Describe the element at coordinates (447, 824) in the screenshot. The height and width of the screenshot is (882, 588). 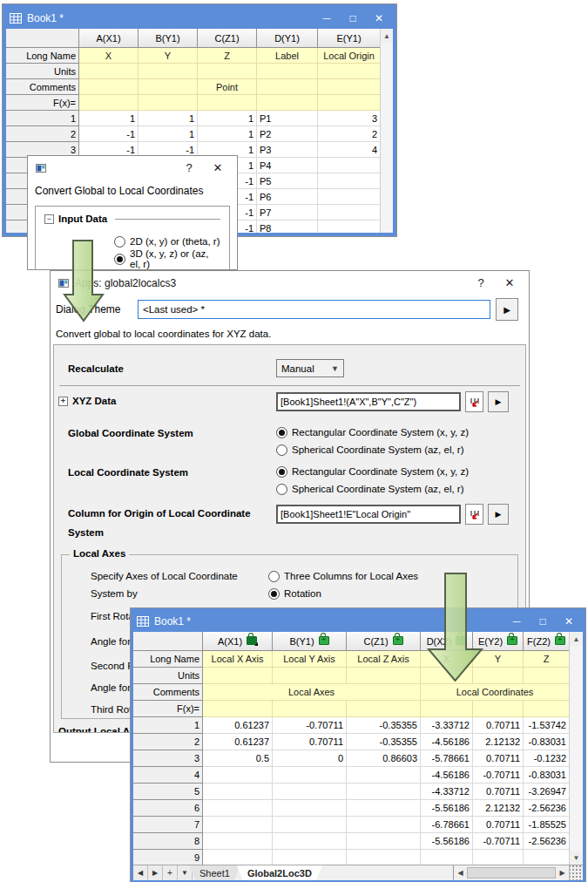
I see `cell: -6.78661` at that location.